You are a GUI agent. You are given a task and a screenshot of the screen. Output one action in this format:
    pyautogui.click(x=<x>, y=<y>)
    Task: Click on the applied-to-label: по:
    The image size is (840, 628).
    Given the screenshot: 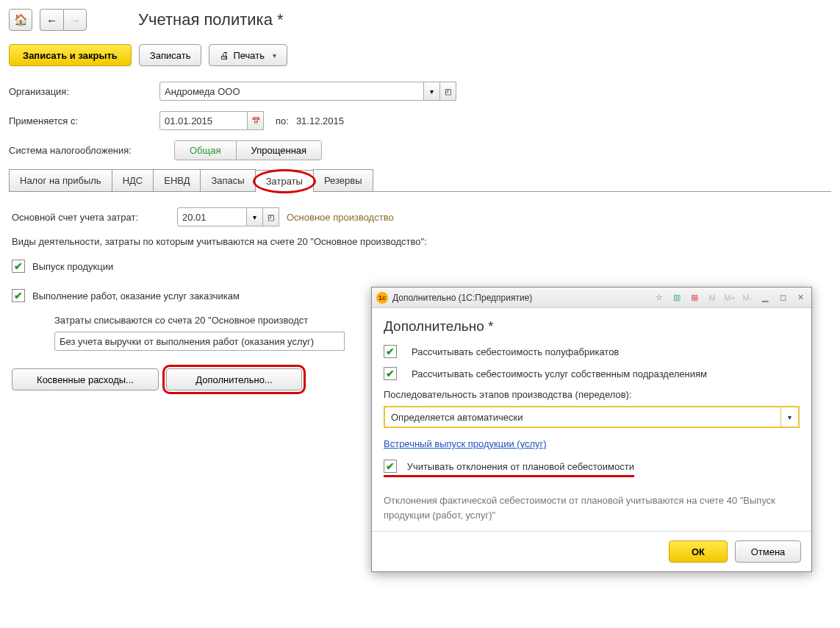 What is the action you would take?
    pyautogui.click(x=282, y=121)
    